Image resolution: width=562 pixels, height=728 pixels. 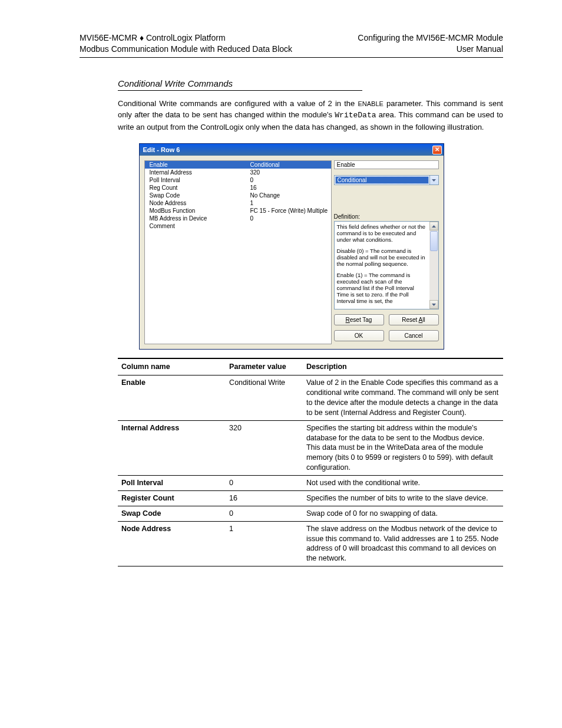 What do you see at coordinates (359, 336) in the screenshot?
I see `ok-button: OK` at bounding box center [359, 336].